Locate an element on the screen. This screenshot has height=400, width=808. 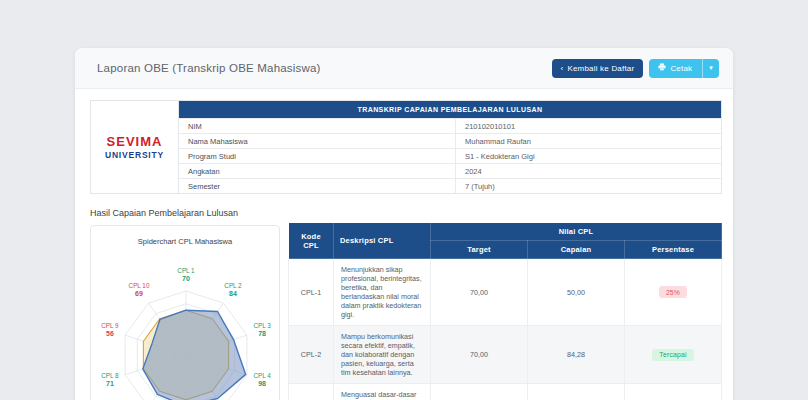
radar-axis-label: CPL 378 is located at coordinates (262, 330).